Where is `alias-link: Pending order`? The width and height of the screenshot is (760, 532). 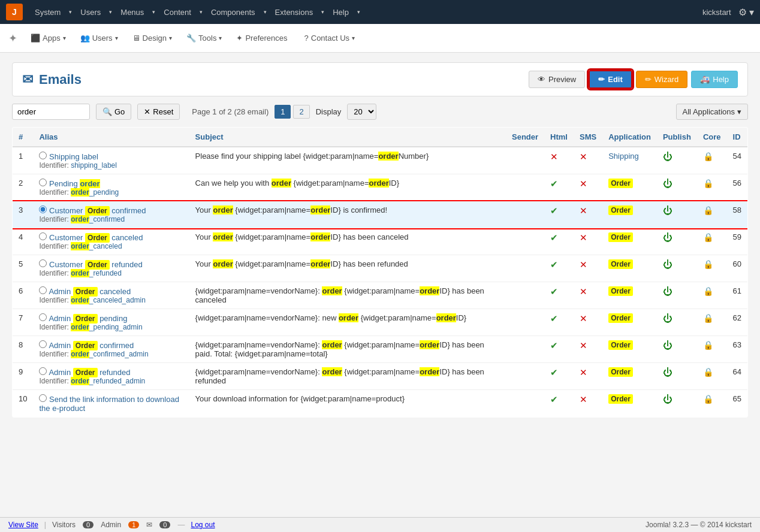 alias-link: Pending order is located at coordinates (74, 183).